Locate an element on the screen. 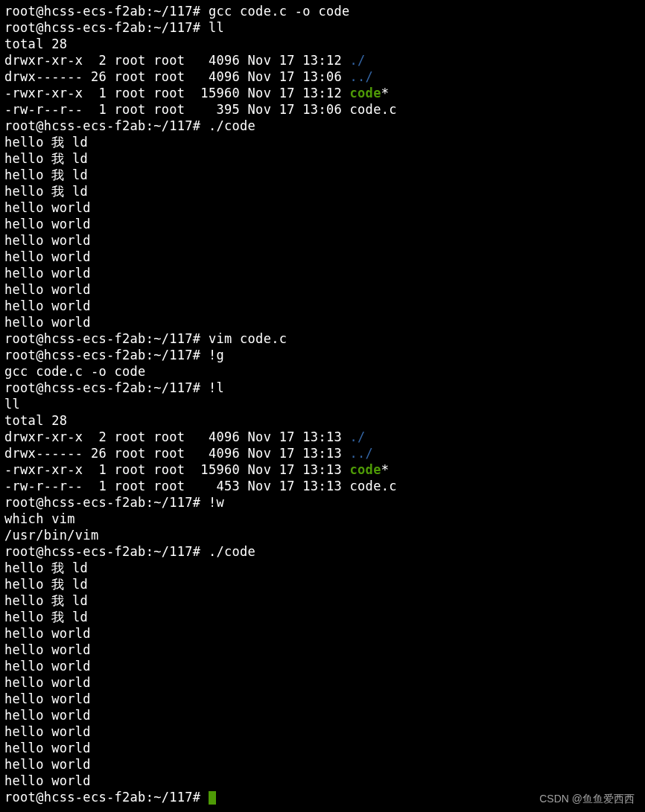  terminal-line: root@hcss-ecs-f2ab:~/117# gcc code.c -o … is located at coordinates (322, 11).